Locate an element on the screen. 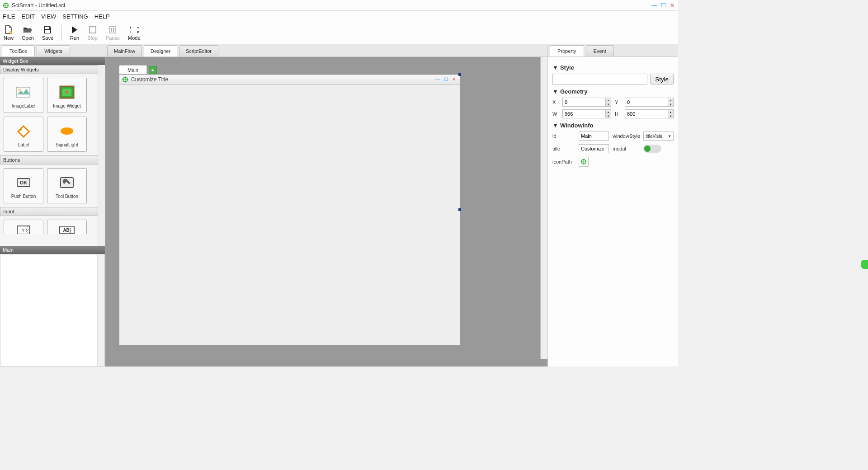 The width and height of the screenshot is (868, 470). menu-edit: EDIT is located at coordinates (28, 16).